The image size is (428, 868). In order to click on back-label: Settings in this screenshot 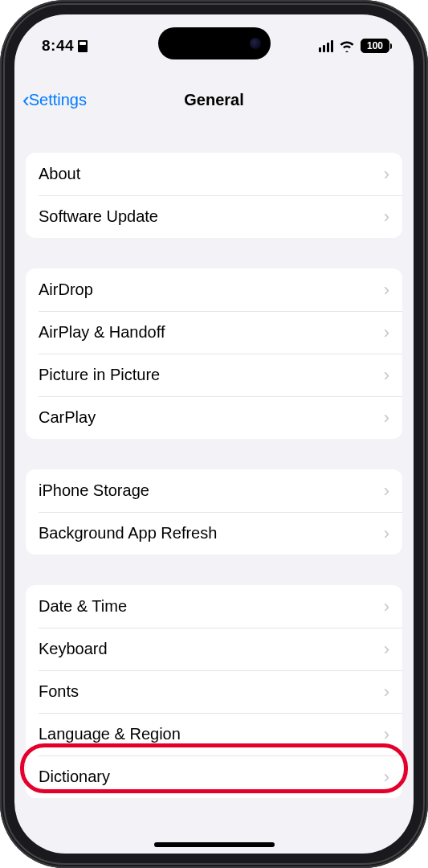, I will do `click(58, 100)`.